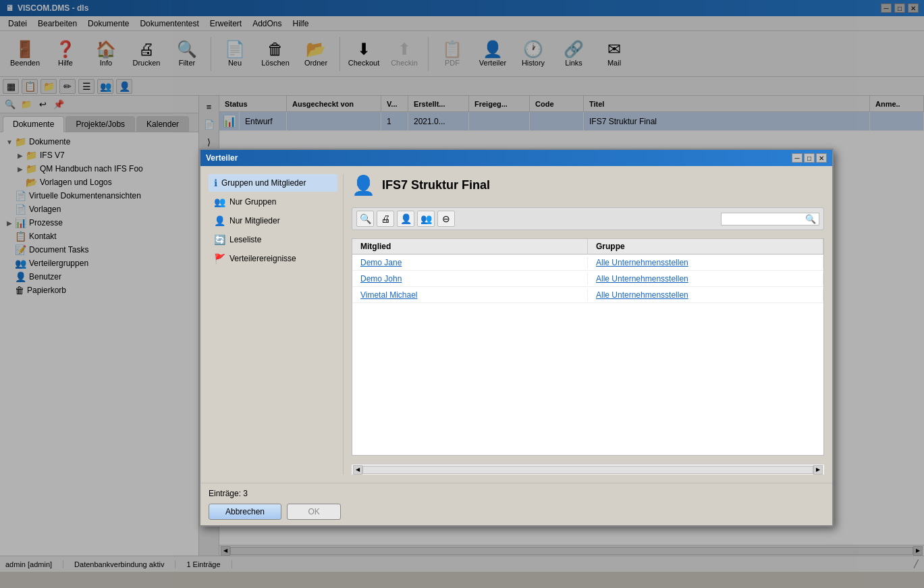  I want to click on modal-toolbar: 🔍 🖨 👤 👥 ⊖ 🔍, so click(588, 219).